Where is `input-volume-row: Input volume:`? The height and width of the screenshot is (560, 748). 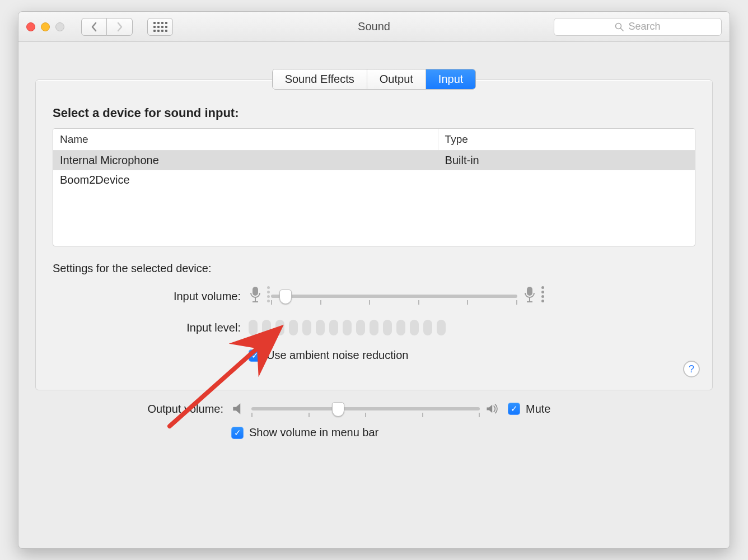
input-volume-row: Input volume: is located at coordinates (374, 296).